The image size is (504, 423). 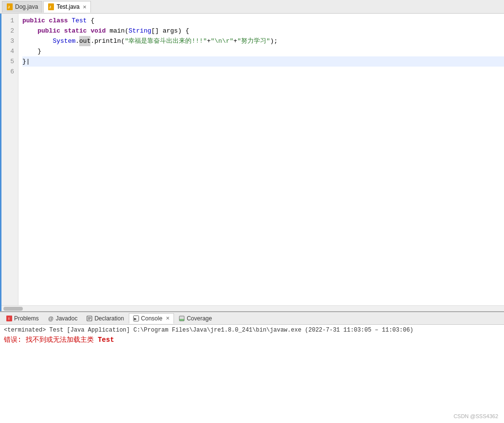 I want to click on line-num-4: 4, so click(x=10, y=52).